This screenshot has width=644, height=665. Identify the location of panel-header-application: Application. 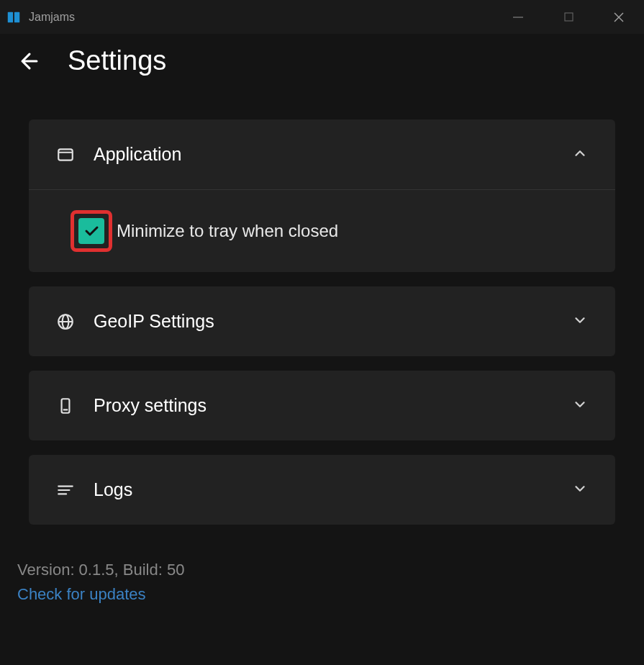
(322, 154).